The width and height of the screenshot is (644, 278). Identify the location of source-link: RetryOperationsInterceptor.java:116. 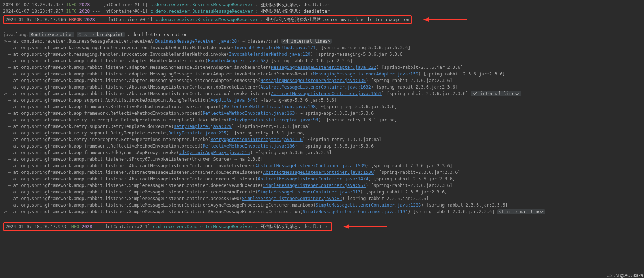
(256, 140).